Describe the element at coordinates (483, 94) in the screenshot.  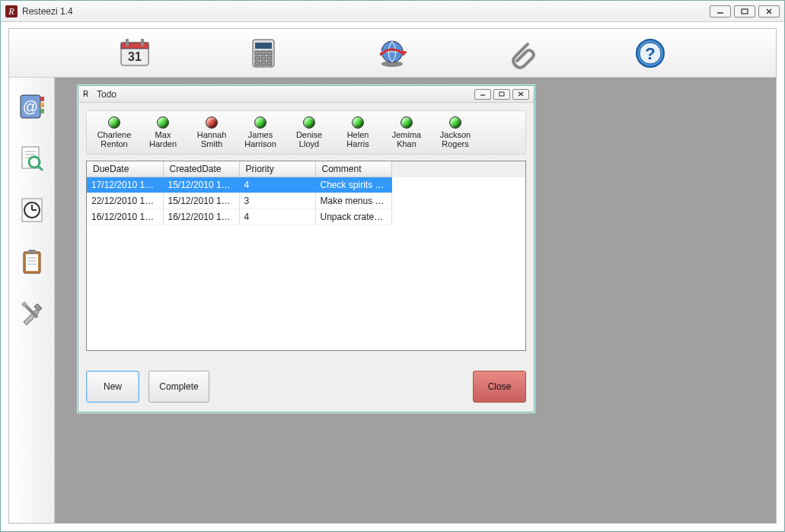
I see `todo-minimize-button` at that location.